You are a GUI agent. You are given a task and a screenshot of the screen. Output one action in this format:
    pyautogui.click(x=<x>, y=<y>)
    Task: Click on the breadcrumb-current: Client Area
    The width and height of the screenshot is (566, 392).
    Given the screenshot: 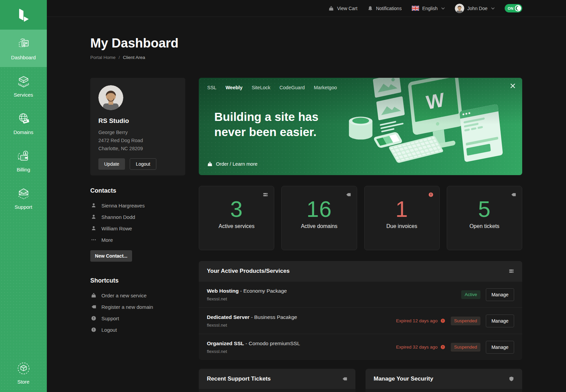 What is the action you would take?
    pyautogui.click(x=134, y=57)
    